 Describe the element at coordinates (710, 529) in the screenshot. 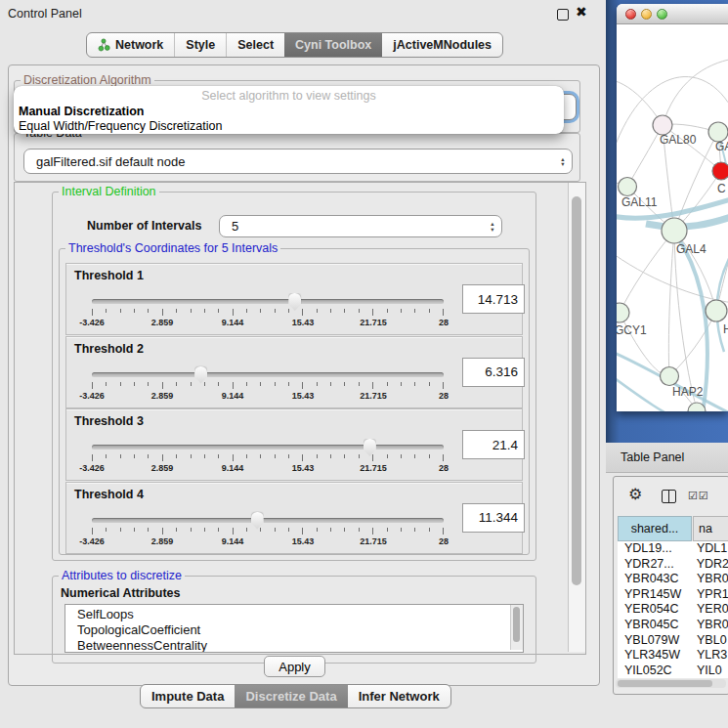

I see `column-header-name: na` at that location.